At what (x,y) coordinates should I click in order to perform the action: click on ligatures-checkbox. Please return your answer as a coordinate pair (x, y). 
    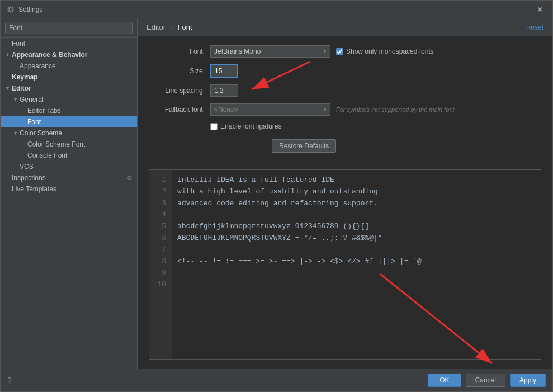
    Looking at the image, I should click on (214, 126).